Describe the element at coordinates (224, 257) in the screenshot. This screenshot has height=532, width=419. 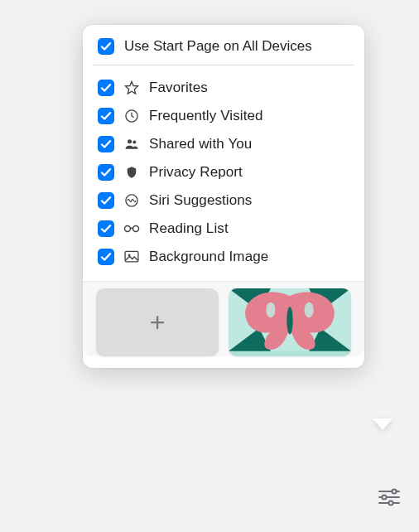
I see `option-row-background-image: Background Image` at that location.